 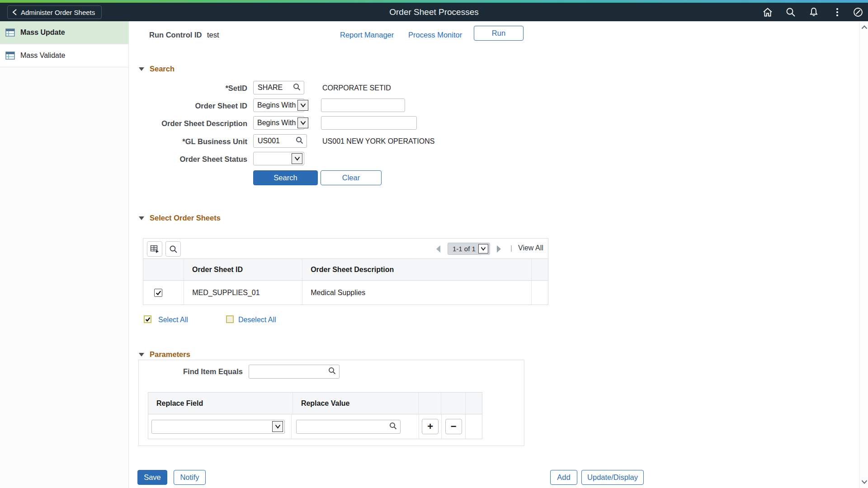 What do you see at coordinates (58, 13) in the screenshot?
I see `back-button-label: Administer Order Sheets` at bounding box center [58, 13].